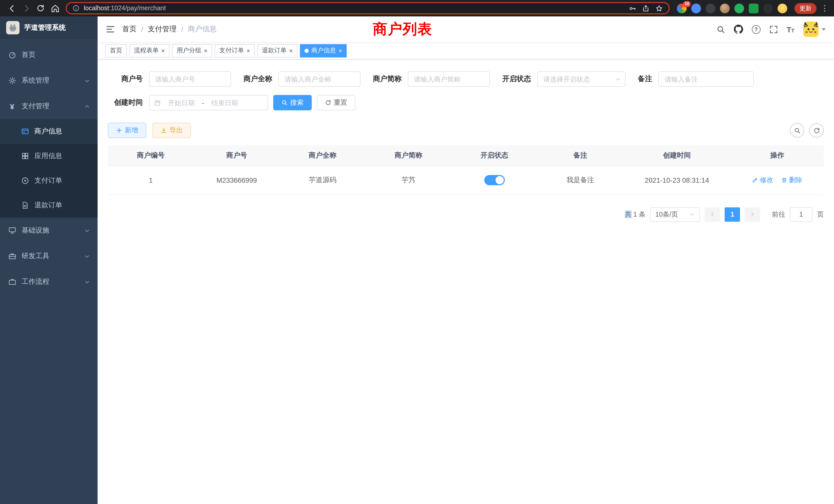  Describe the element at coordinates (26, 8) in the screenshot. I see `browser-forward-button` at that location.